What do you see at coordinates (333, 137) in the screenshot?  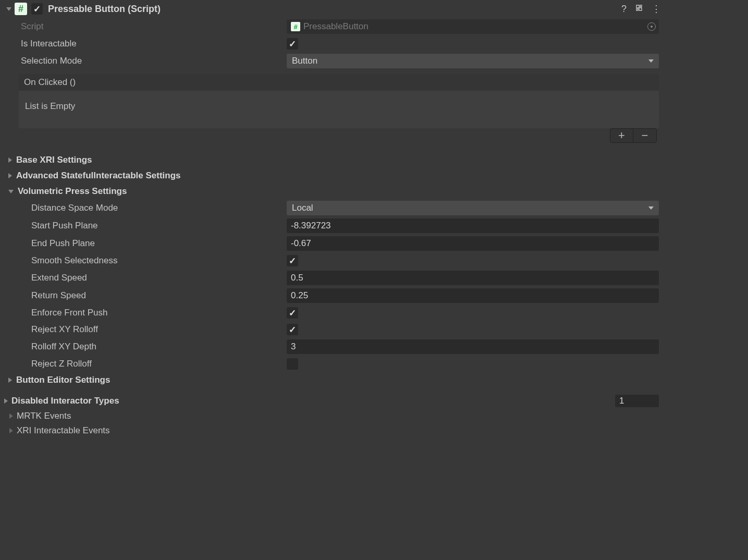 I see `event-footer: + −` at bounding box center [333, 137].